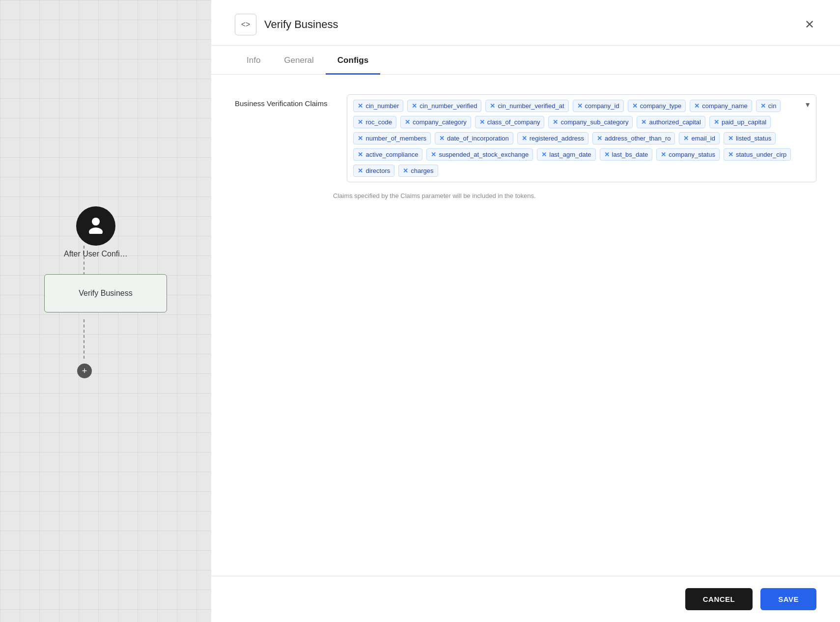 The width and height of the screenshot is (840, 622). Describe the element at coordinates (436, 122) in the screenshot. I see `tag-company_category: ✕company_category` at that location.